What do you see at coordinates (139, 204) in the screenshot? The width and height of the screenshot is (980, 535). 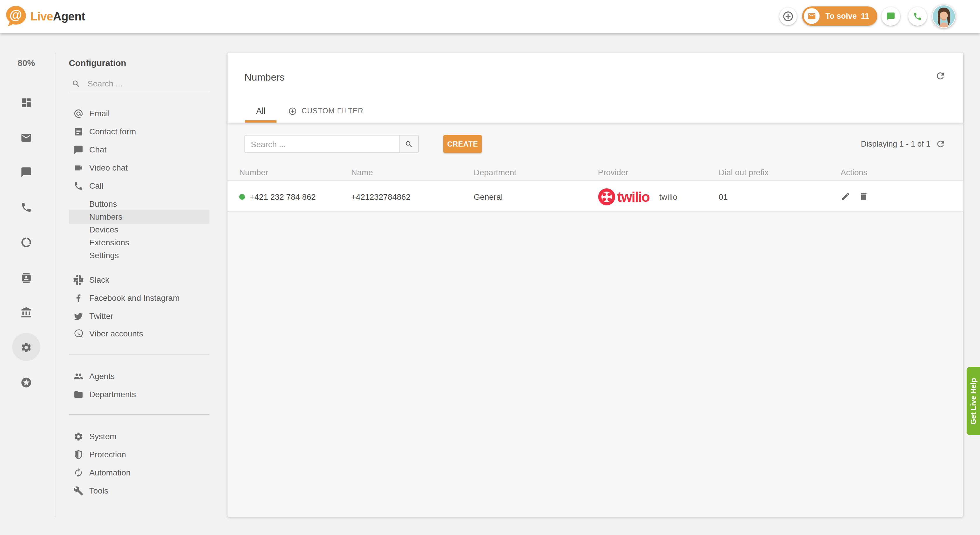 I see `sidebar-item-buttons: Buttons` at bounding box center [139, 204].